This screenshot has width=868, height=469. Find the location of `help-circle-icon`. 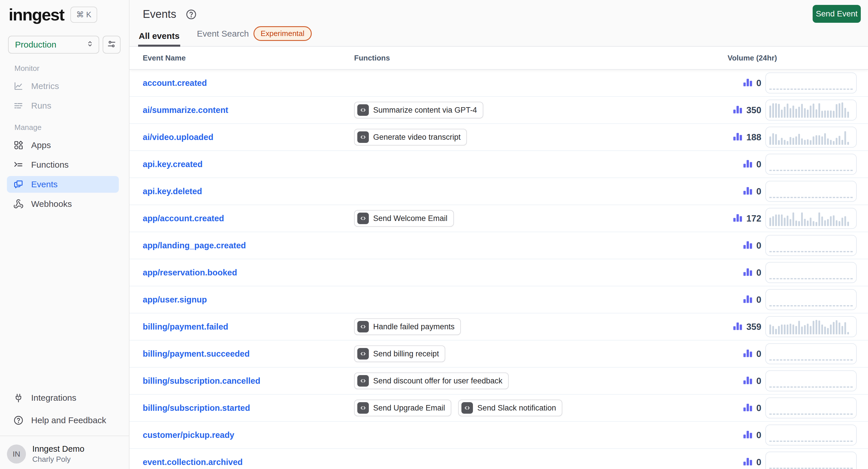

help-circle-icon is located at coordinates (18, 420).